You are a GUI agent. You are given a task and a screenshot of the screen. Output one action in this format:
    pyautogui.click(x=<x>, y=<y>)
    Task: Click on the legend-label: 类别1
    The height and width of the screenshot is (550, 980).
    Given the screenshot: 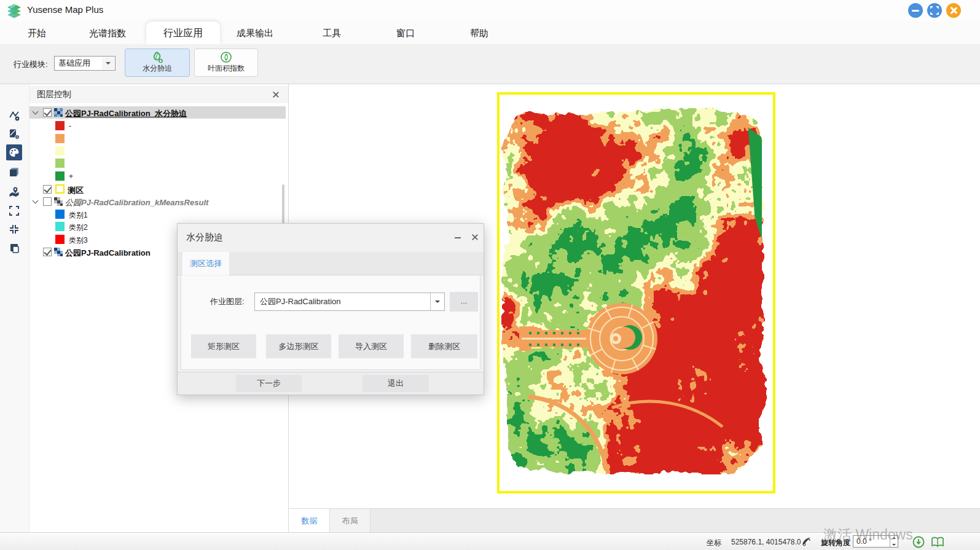 What is the action you would take?
    pyautogui.click(x=79, y=215)
    